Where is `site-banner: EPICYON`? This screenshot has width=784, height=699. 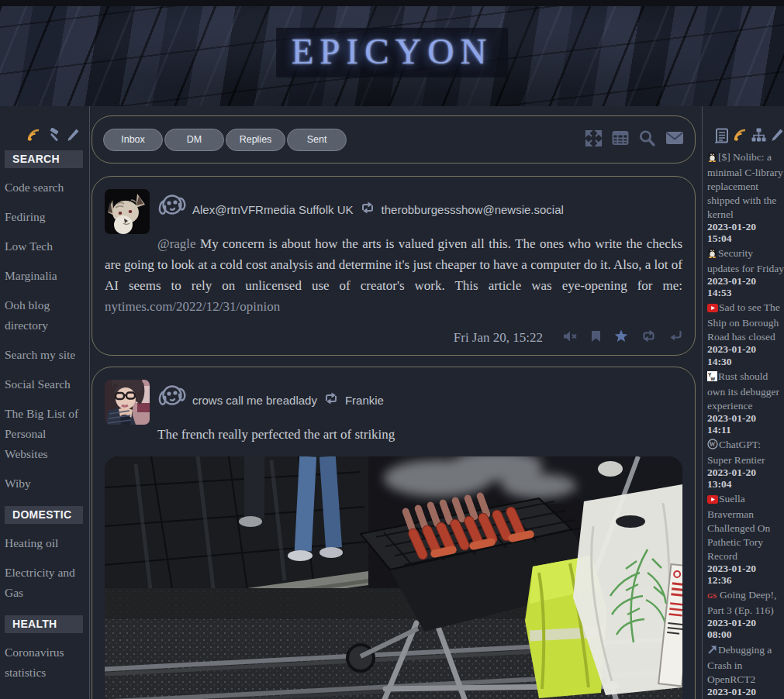 site-banner: EPICYON is located at coordinates (392, 56).